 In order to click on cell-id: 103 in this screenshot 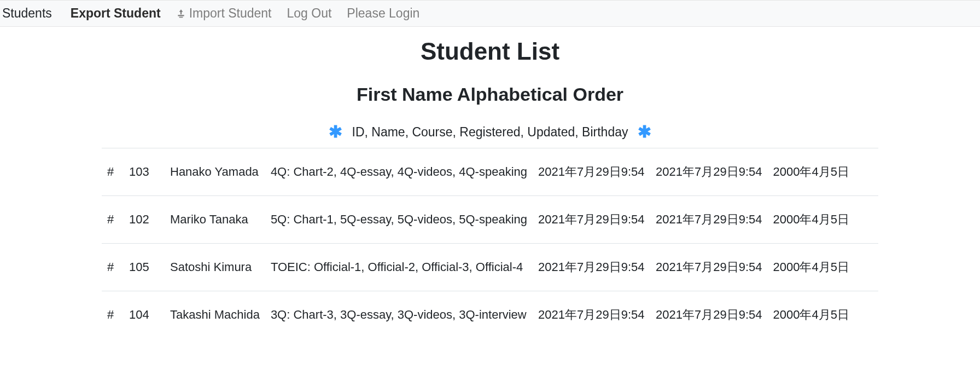, I will do `click(144, 172)`.